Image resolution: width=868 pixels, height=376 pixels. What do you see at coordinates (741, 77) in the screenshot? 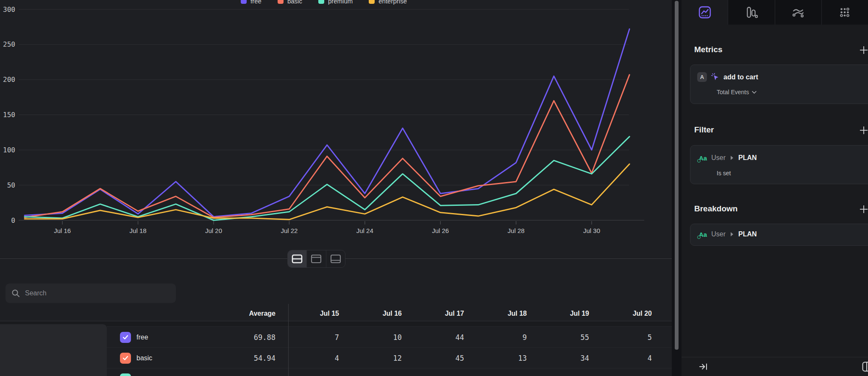
I see `metric-event-name: add to cart` at bounding box center [741, 77].